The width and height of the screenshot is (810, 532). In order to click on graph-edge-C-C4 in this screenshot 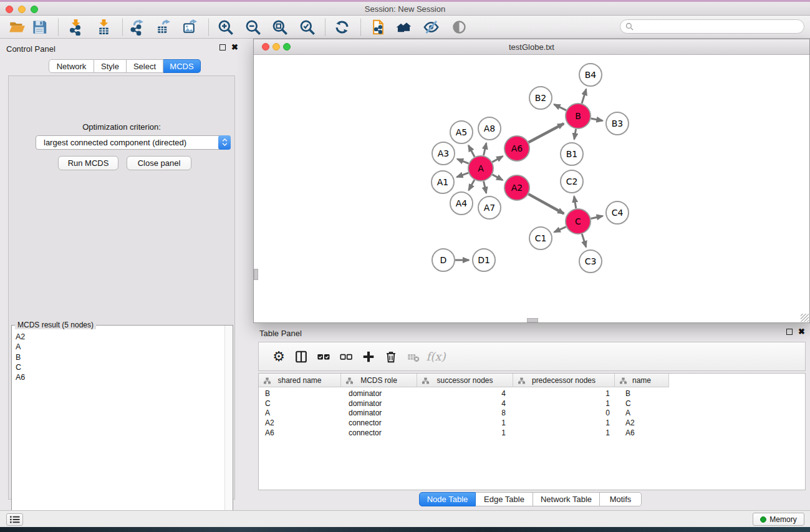, I will do `click(596, 217)`.